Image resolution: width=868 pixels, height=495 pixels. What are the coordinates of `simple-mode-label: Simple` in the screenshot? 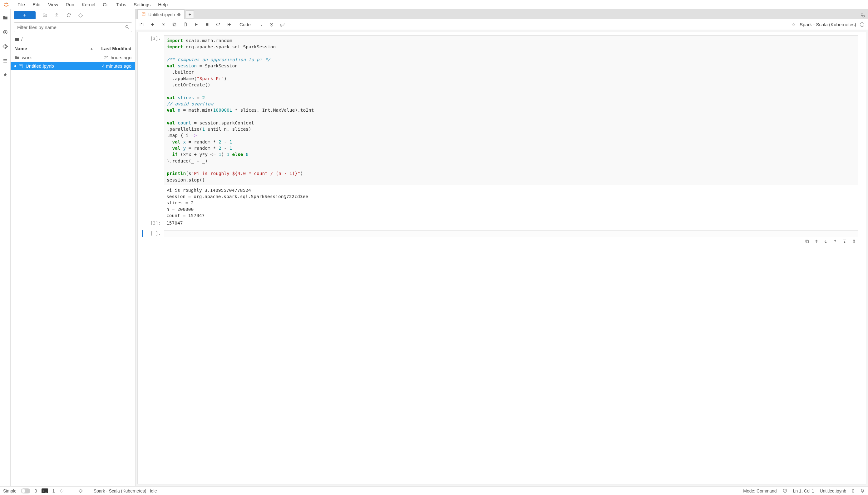 It's located at (10, 491).